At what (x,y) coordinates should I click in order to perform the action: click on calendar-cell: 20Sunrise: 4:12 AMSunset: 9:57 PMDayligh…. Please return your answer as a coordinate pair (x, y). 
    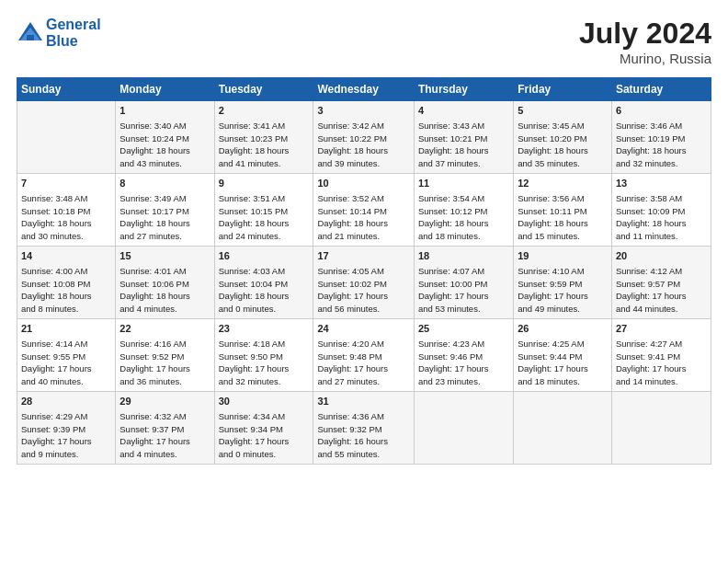
    Looking at the image, I should click on (661, 283).